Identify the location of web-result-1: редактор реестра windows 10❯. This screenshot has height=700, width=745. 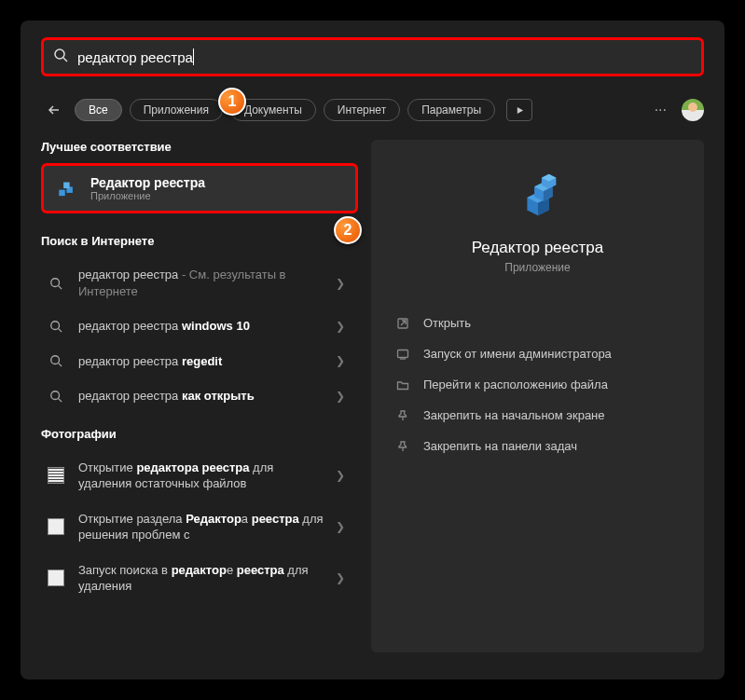
(200, 326).